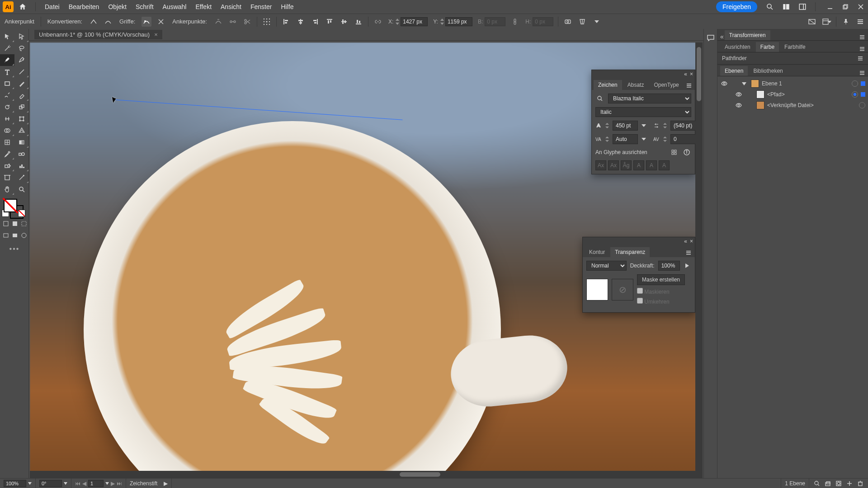  I want to click on align-bottom-icon, so click(359, 22).